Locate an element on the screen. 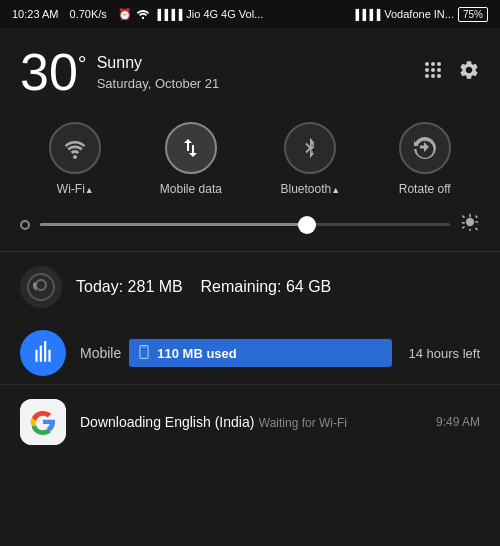  today-value: 281 MB is located at coordinates (156, 286).